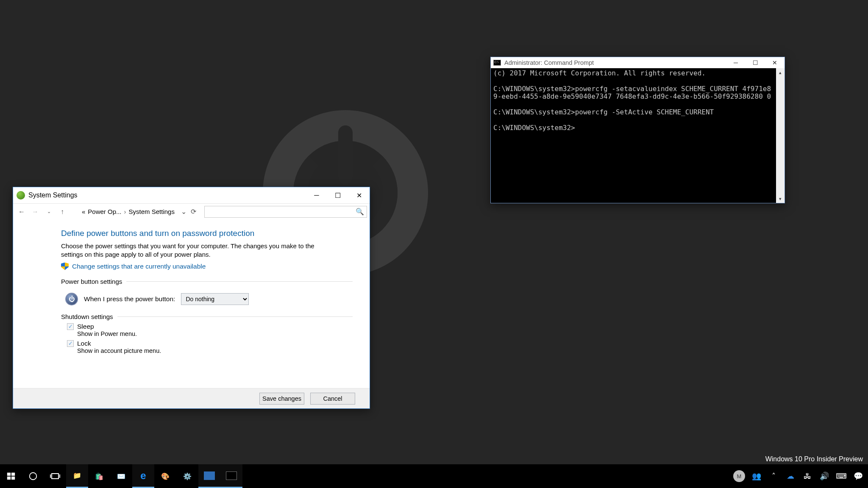  What do you see at coordinates (184, 212) in the screenshot?
I see `address-dropdown-icon: ⌄` at bounding box center [184, 212].